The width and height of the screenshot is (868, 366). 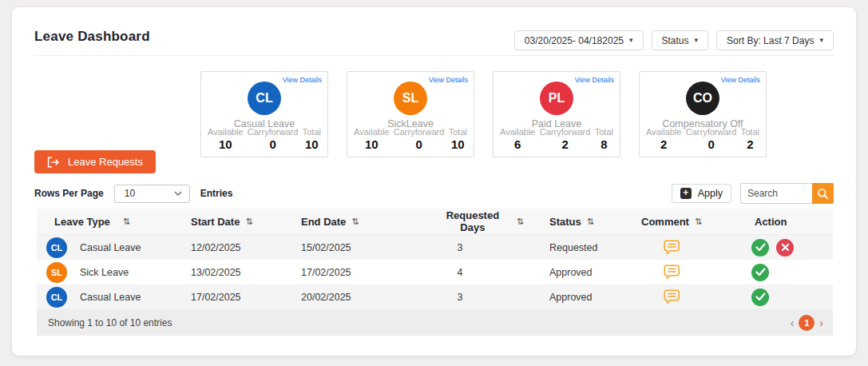 I want to click on available-value: 6, so click(x=517, y=144).